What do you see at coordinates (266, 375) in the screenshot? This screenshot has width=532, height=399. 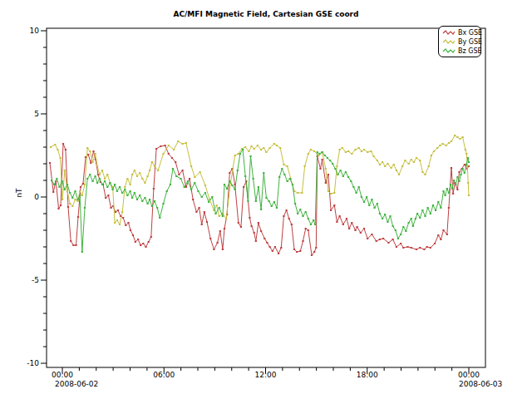 I see `x-tick-label: 12:00` at bounding box center [266, 375].